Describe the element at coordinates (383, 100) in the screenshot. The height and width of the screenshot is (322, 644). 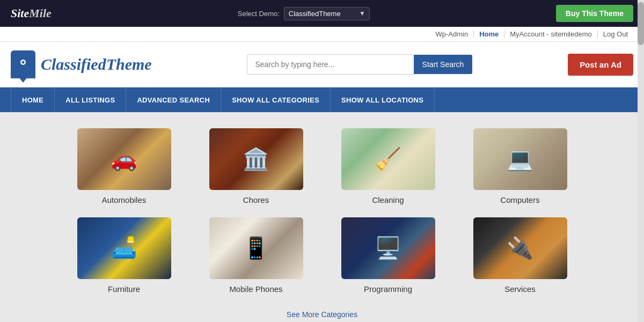
I see `main-nav-item-show-all-locations: SHOW ALL LOCATIONS` at that location.